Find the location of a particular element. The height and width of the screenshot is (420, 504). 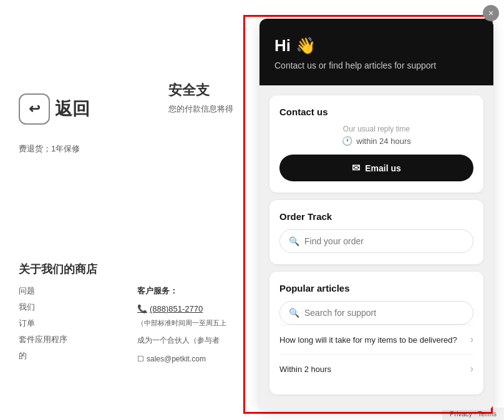

hours-text: （中部标准时间周一至周五上 is located at coordinates (190, 323).